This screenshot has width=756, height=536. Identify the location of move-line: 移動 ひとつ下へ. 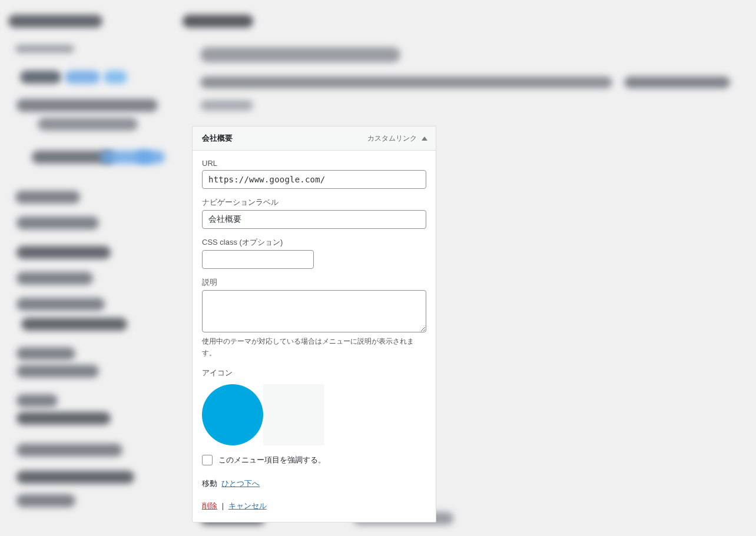
(314, 484).